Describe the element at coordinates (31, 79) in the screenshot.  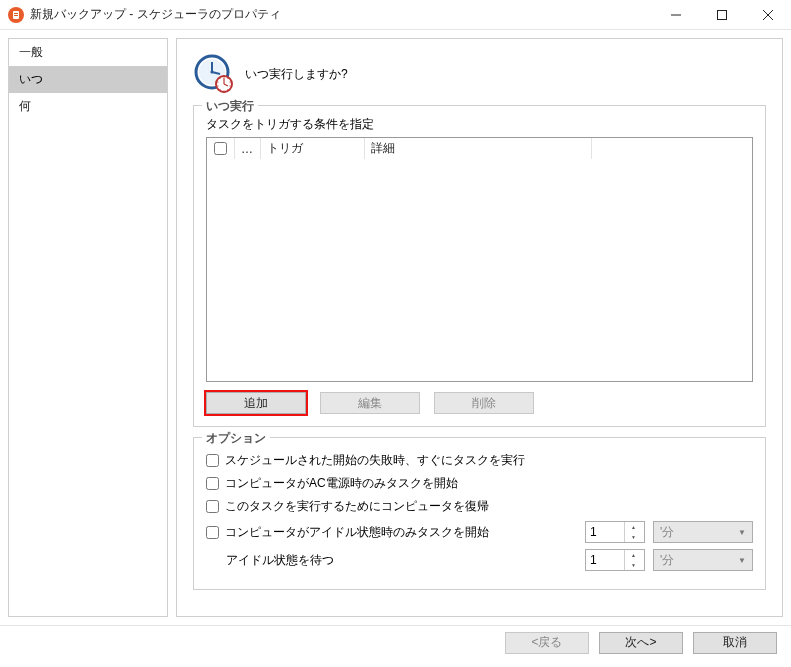
I see `sidebar-item-label: いつ` at that location.